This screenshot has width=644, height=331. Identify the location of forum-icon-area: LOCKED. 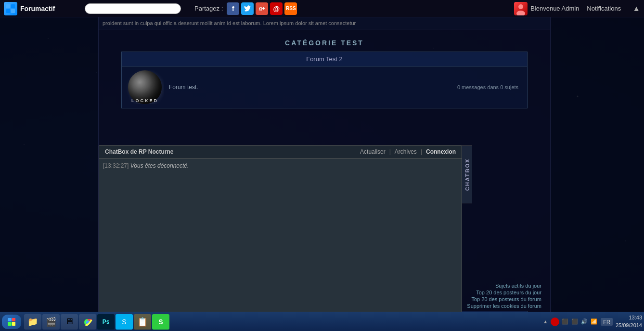
(145, 87).